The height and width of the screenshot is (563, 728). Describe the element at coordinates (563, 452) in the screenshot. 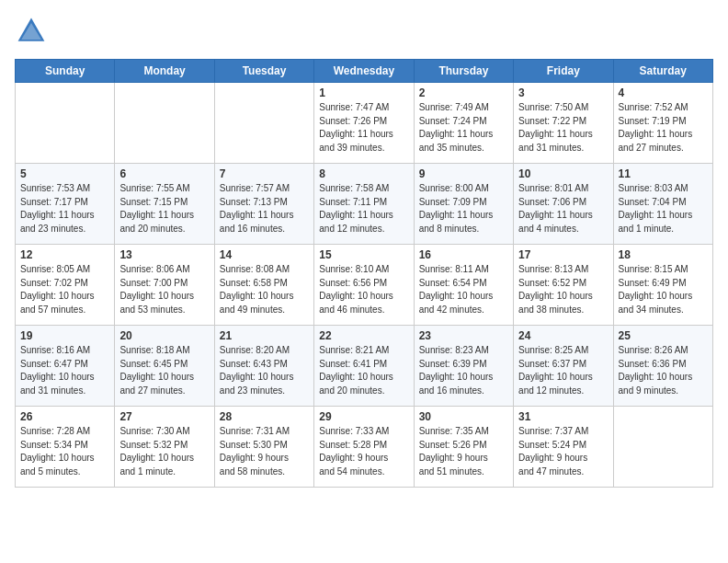

I see `day-info: Sunrise: 7:37 AM Sunset: 5:24 PM Dayligh…` at that location.